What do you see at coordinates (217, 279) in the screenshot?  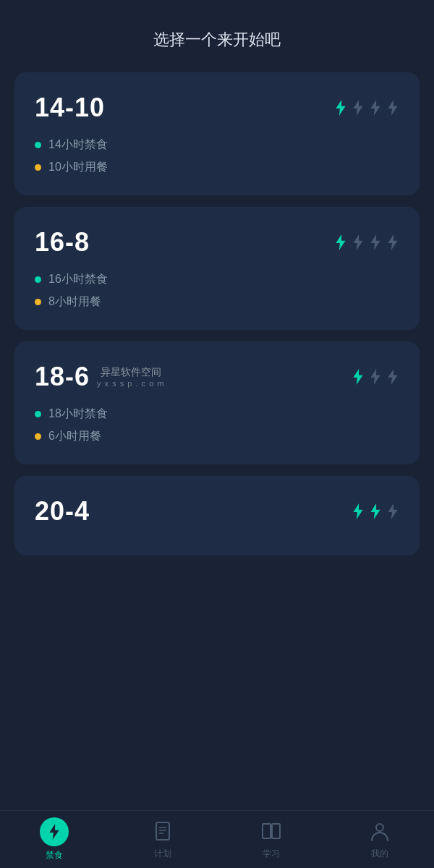 I see `detail-fasting-16: 16小时禁食` at bounding box center [217, 279].